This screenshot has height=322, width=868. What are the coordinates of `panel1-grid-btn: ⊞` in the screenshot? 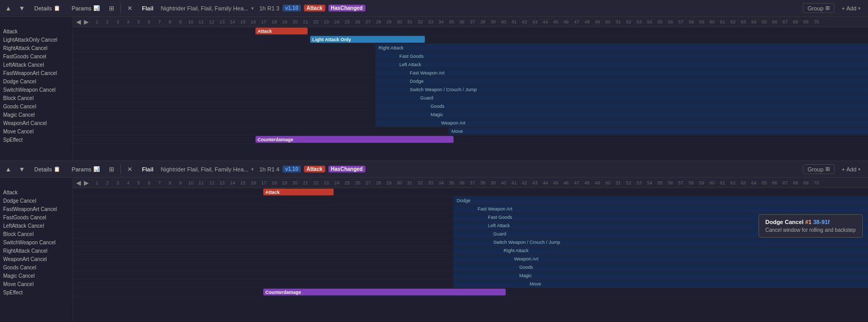 It's located at (112, 8).